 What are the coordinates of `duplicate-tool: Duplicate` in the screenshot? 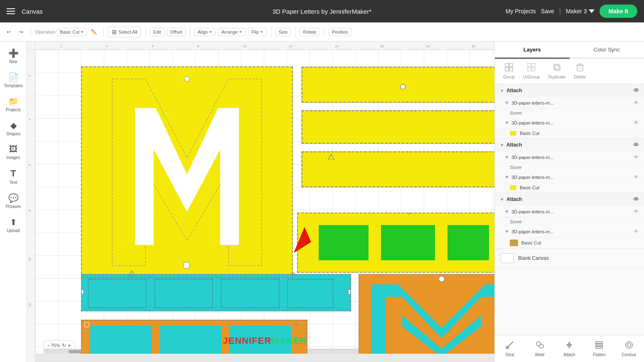 It's located at (557, 71).